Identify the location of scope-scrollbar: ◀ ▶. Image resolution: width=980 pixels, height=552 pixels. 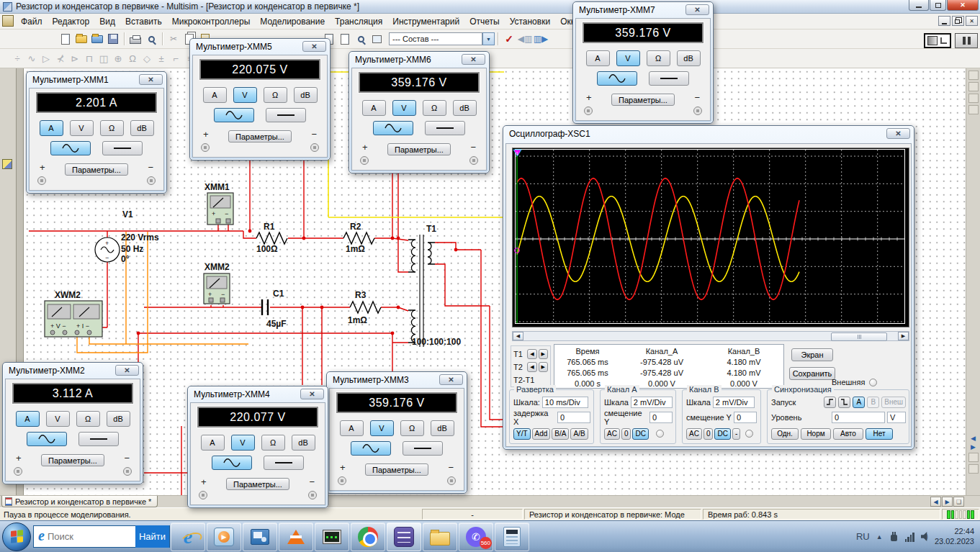
(711, 336).